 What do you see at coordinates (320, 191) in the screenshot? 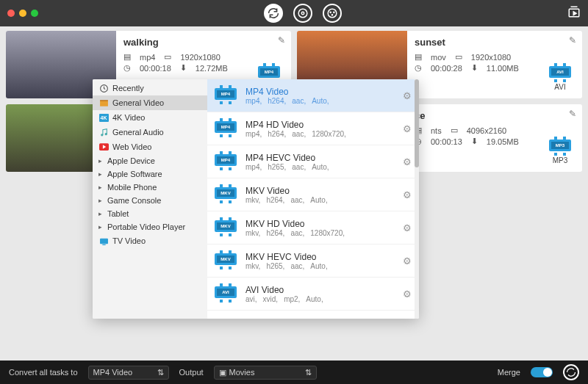
I see `format-name: MKV Video` at bounding box center [320, 191].